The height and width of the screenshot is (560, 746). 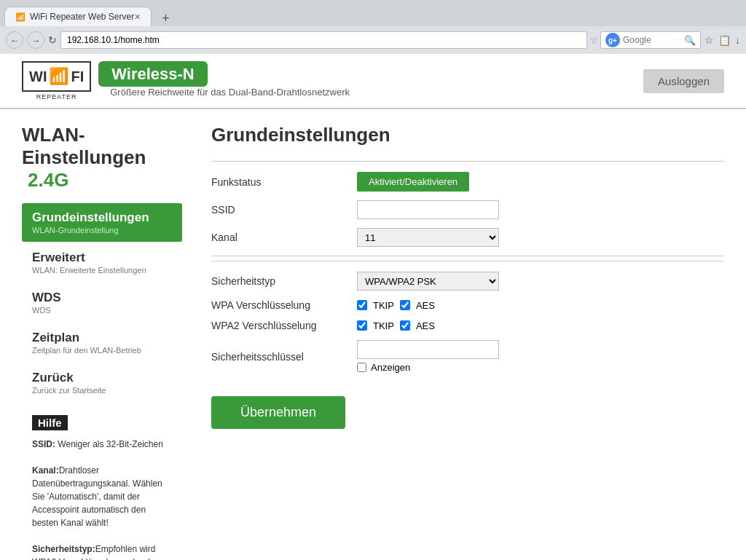 What do you see at coordinates (468, 237) in the screenshot?
I see `form-row-kanal: Kanal 11 Auto 1234 5678 9101213` at bounding box center [468, 237].